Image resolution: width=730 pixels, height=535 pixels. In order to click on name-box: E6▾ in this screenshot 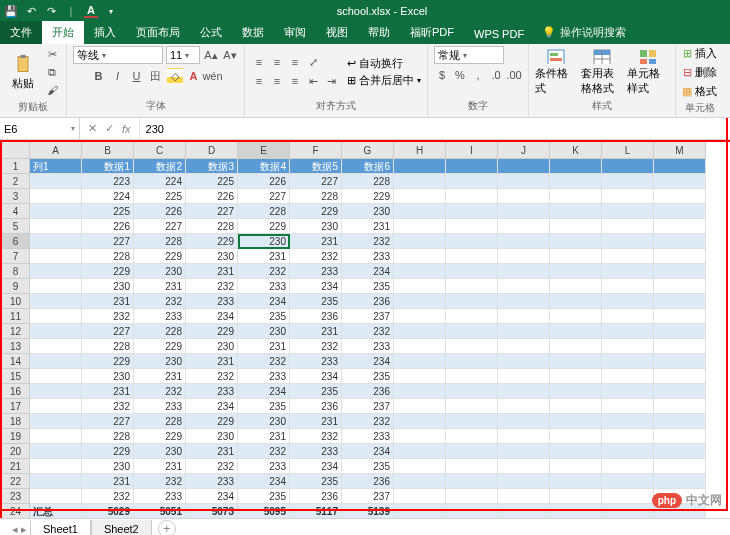, I will do `click(40, 128)`.